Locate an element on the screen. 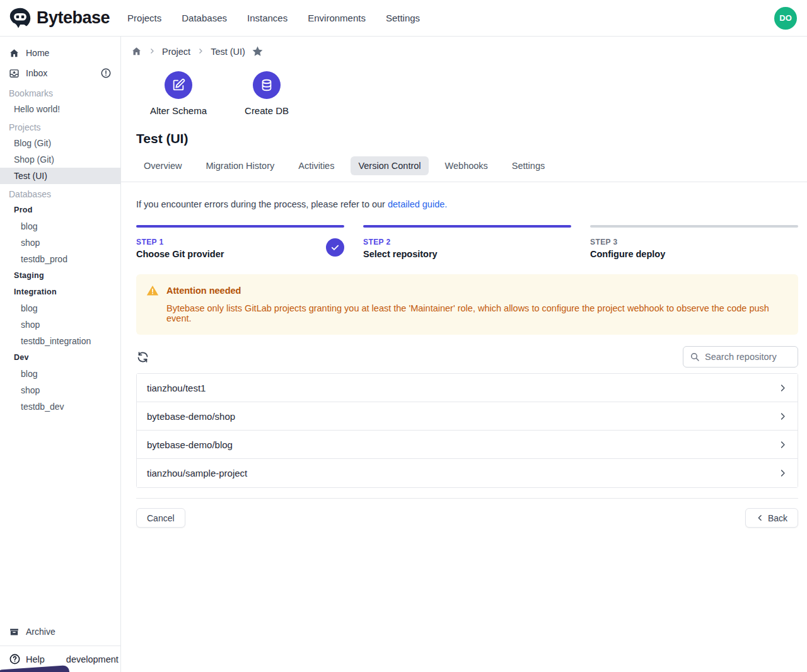 The width and height of the screenshot is (807, 672). tab: Activities is located at coordinates (316, 166).